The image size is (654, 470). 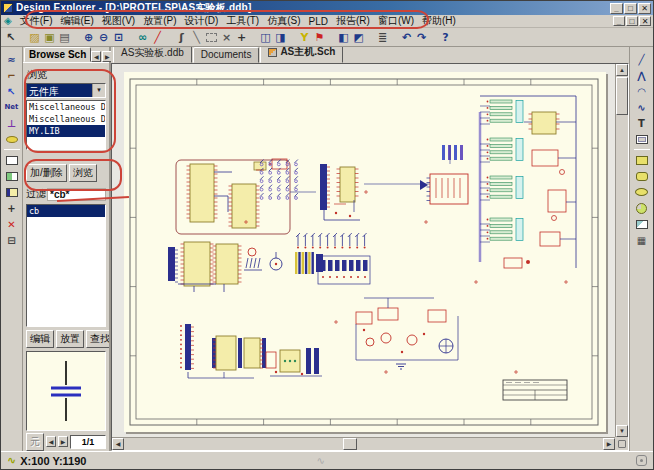 I want to click on browse-mode-dropdown: 元件库 ▼, so click(x=66, y=90).